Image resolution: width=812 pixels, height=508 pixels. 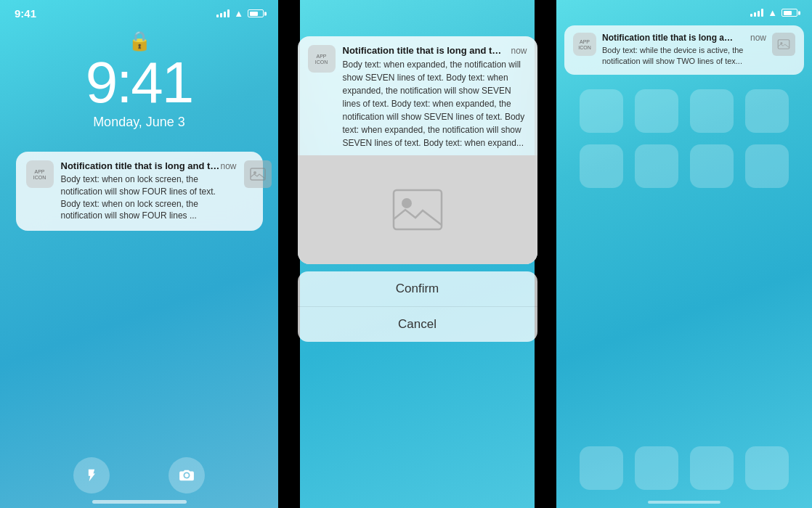 What do you see at coordinates (758, 38) in the screenshot?
I see `right-notif-time: now` at bounding box center [758, 38].